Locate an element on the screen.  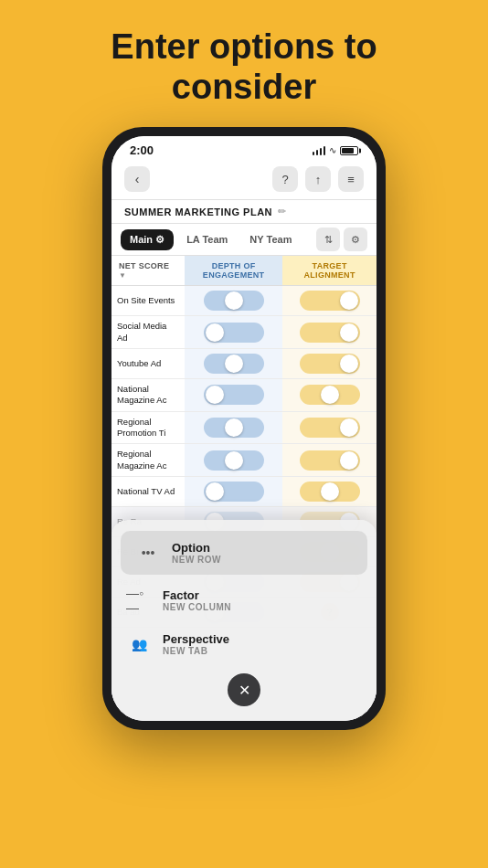
table-row: Regional Promotion Ti is located at coordinates (148, 428).